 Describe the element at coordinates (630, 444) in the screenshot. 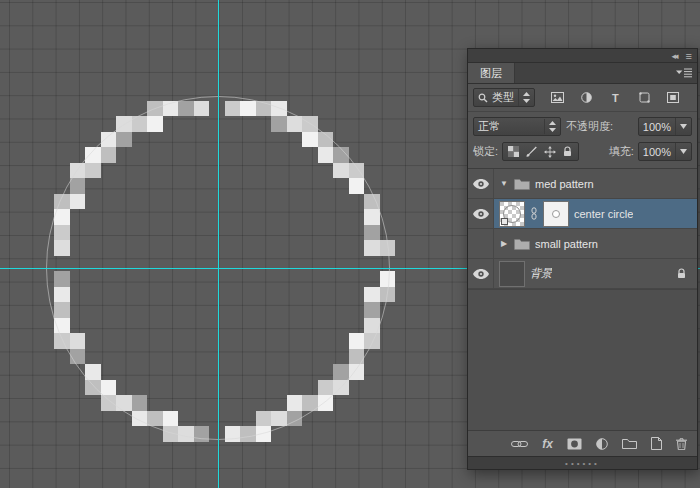

I see `new-group-button` at that location.